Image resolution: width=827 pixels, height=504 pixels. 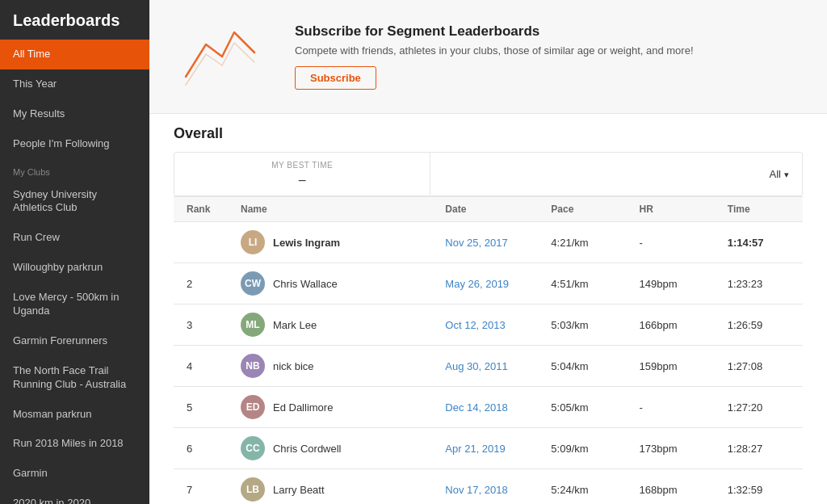 I want to click on avatar: CC, so click(x=253, y=448).